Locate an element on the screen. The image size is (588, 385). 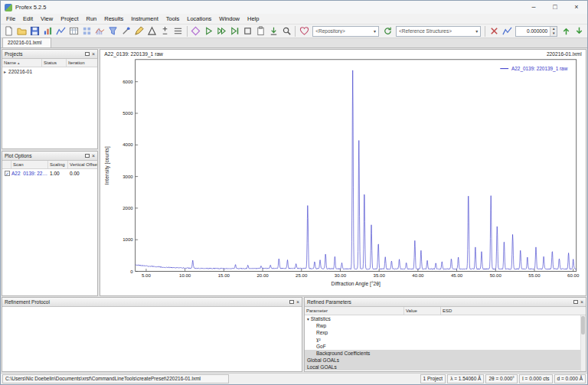
open-folder-icon is located at coordinates (22, 31).